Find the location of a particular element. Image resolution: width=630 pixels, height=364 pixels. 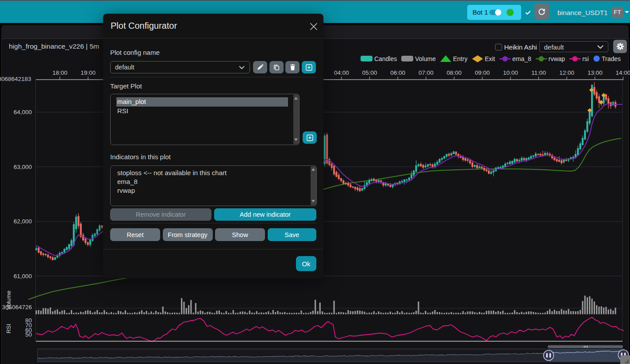

svg-text: 07:00 is located at coordinates (426, 73).